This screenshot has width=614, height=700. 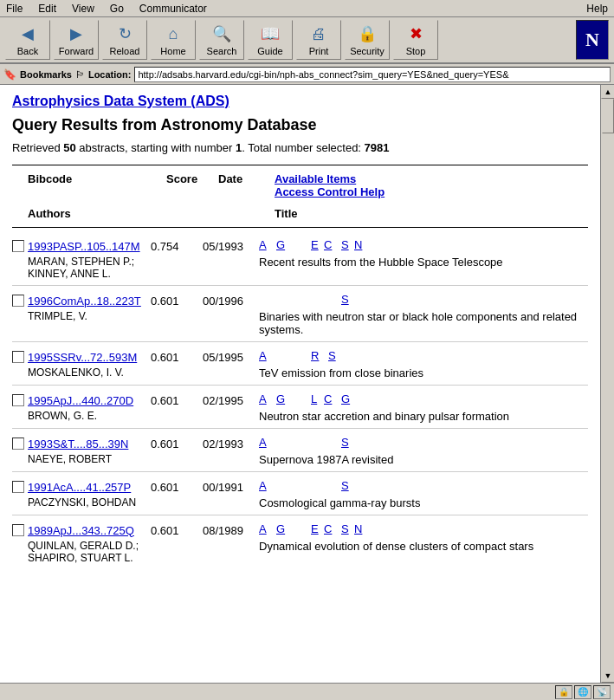 What do you see at coordinates (369, 262) in the screenshot?
I see `title-value: Recent results from the Hubble Space Tel…` at bounding box center [369, 262].